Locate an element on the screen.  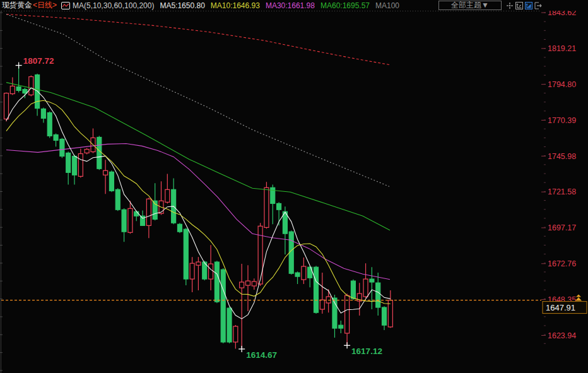
chart-header: 现货黄金 <日线> MA(5,10,30,60,100,200) MA5:165… is located at coordinates (294, 5).